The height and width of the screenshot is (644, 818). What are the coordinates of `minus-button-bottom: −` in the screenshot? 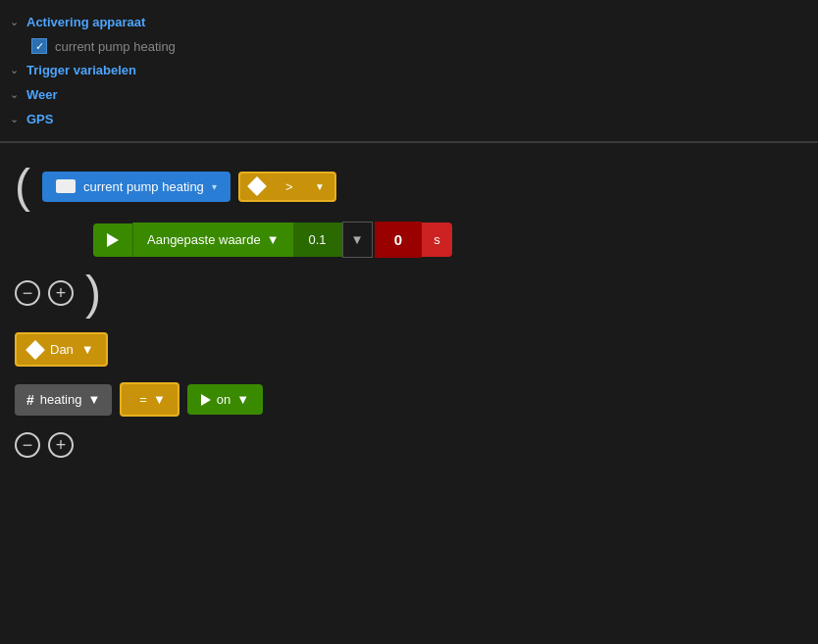 It's located at (27, 445).